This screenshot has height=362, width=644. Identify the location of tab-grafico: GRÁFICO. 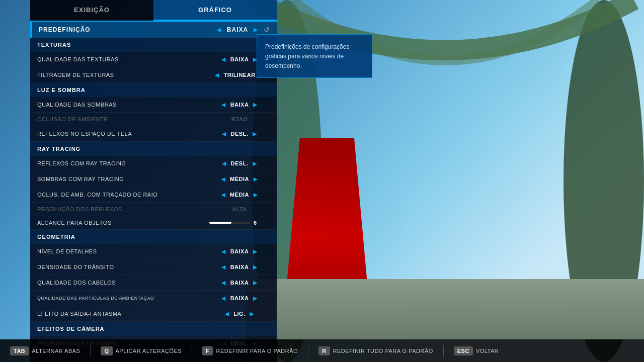
(215, 10).